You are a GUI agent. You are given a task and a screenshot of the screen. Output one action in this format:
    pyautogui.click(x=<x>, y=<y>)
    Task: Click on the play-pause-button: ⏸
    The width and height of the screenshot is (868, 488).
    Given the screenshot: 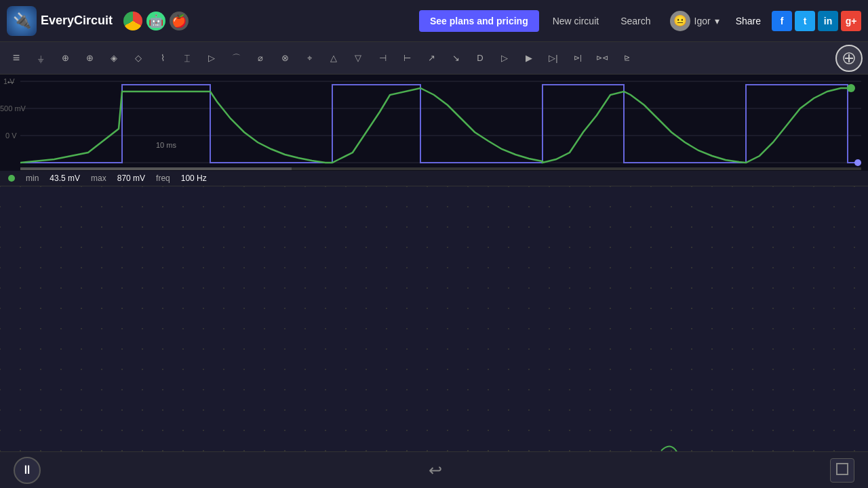 What is the action you would take?
    pyautogui.click(x=27, y=470)
    